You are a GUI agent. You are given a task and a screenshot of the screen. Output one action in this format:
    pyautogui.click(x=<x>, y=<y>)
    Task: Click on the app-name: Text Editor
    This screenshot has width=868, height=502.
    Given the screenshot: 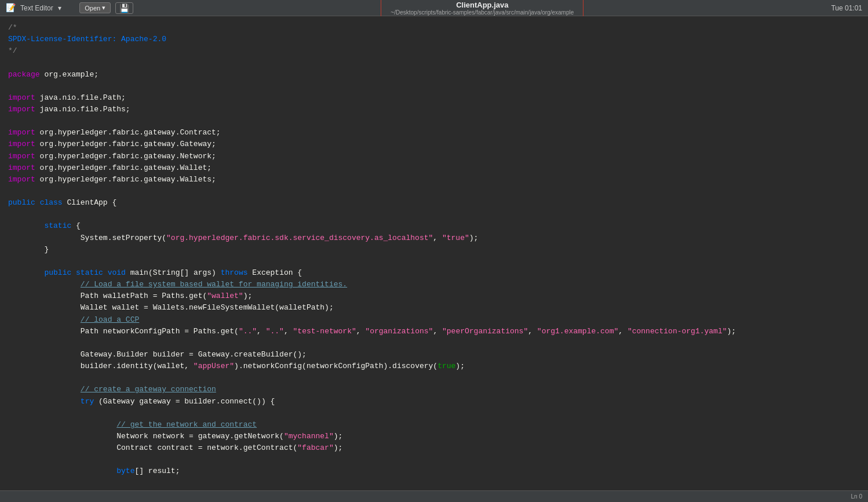 What is the action you would take?
    pyautogui.click(x=37, y=8)
    